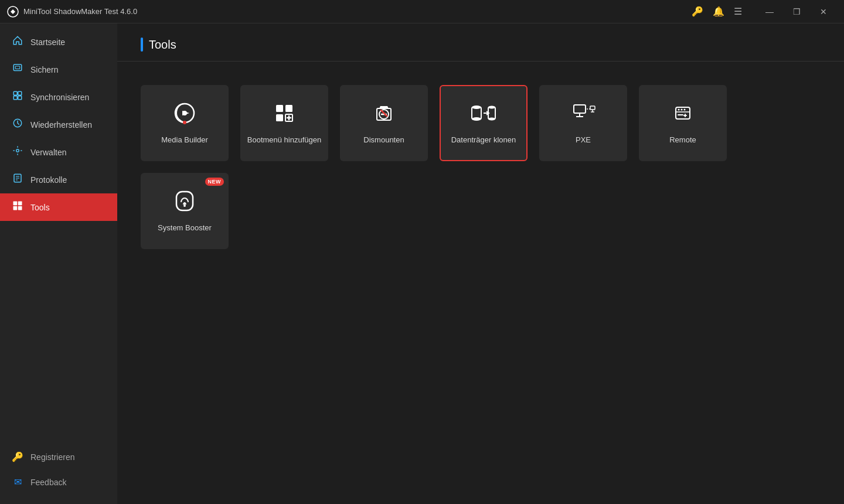  I want to click on logs-icon, so click(18, 179).